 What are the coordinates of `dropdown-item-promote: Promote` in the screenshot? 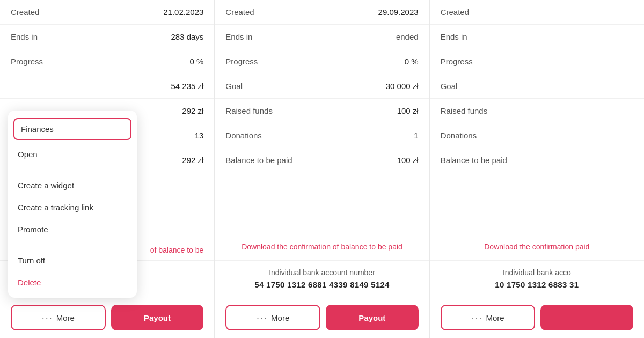 It's located at (72, 230).